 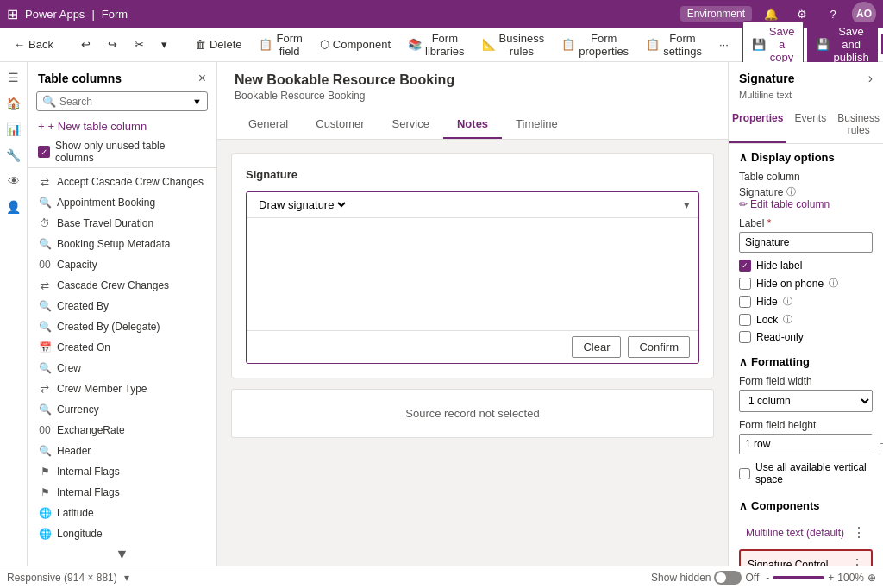 What do you see at coordinates (745, 337) in the screenshot?
I see `read-only-checkbox` at bounding box center [745, 337].